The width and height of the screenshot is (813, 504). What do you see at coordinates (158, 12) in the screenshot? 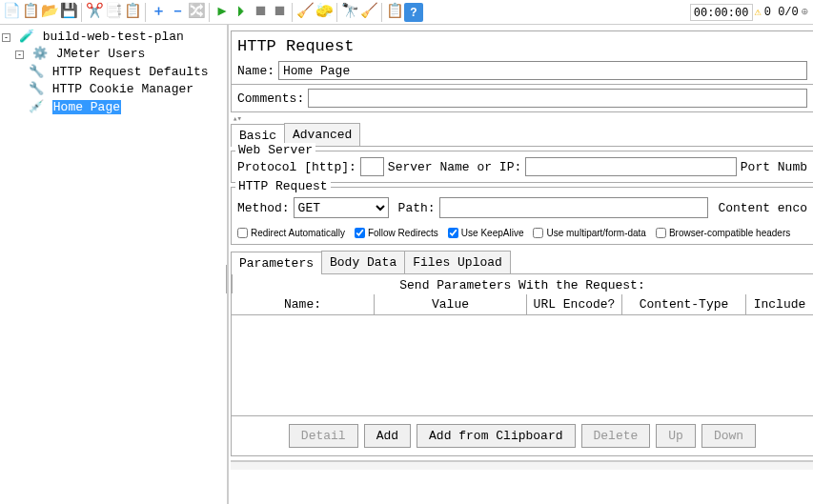
I see `expand-icon: ＋` at bounding box center [158, 12].